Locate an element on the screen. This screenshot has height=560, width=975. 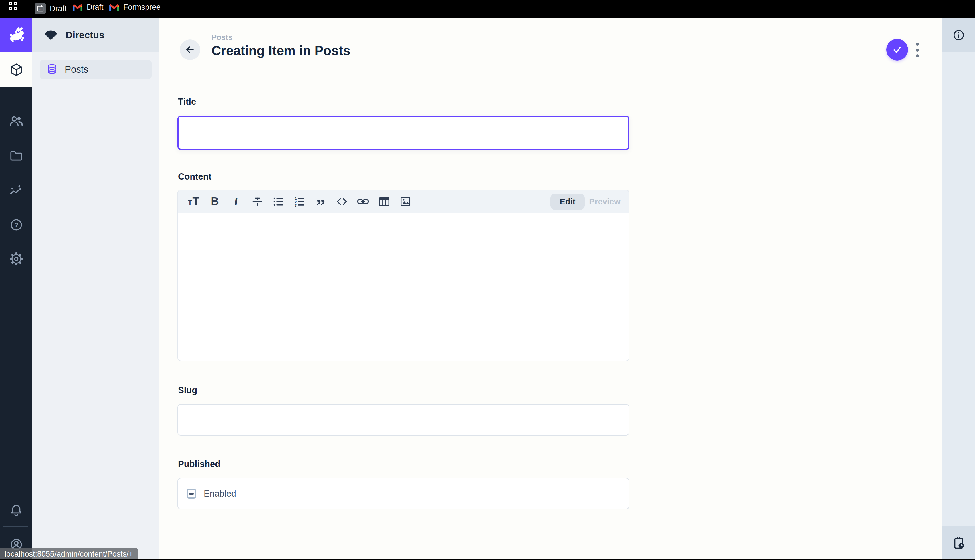
text-caret is located at coordinates (187, 133).